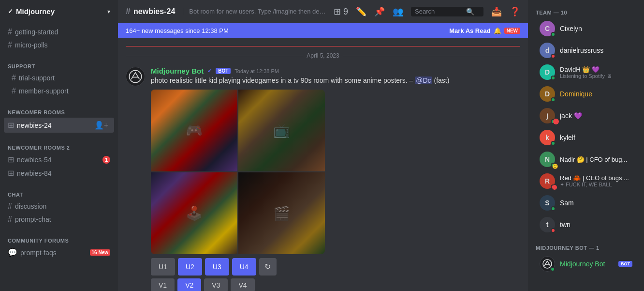  I want to click on help-icon: ❓, so click(515, 12).